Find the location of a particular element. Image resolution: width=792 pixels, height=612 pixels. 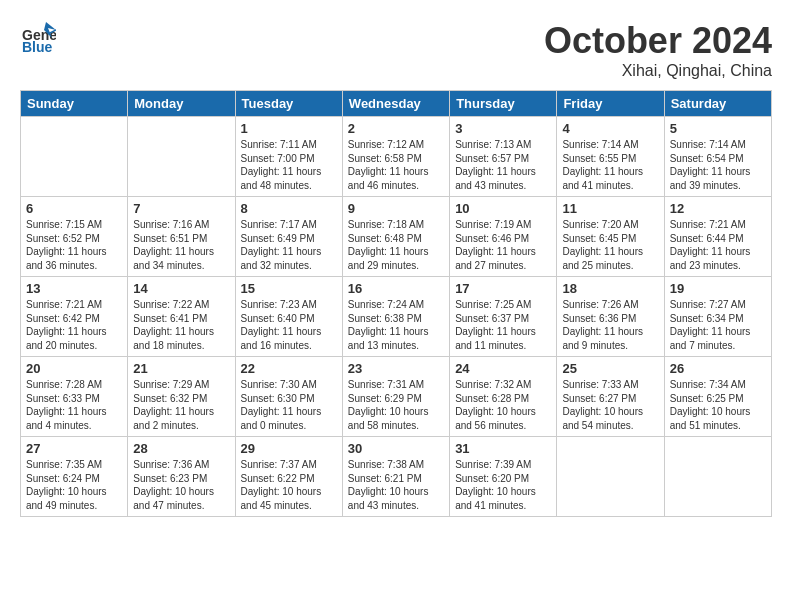

day-info: Sunrise: 7:22 AM Sunset: 6:41 PM Dayligh… is located at coordinates (181, 325).